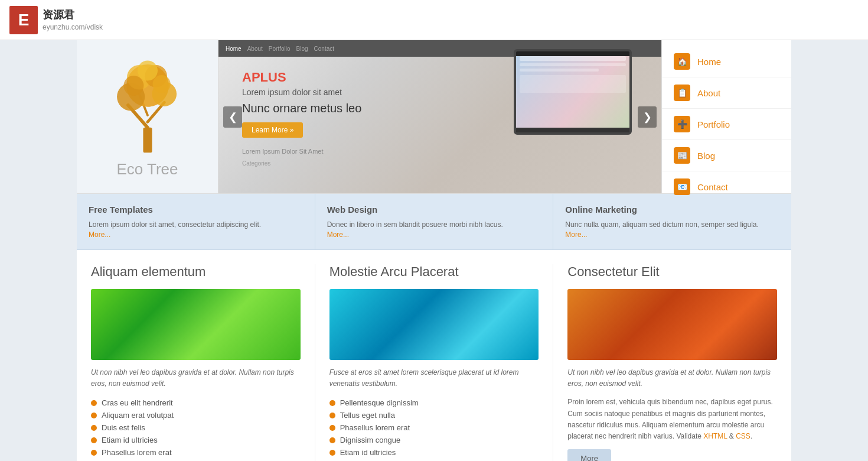  I want to click on slider-prev-button: ❮, so click(233, 117).